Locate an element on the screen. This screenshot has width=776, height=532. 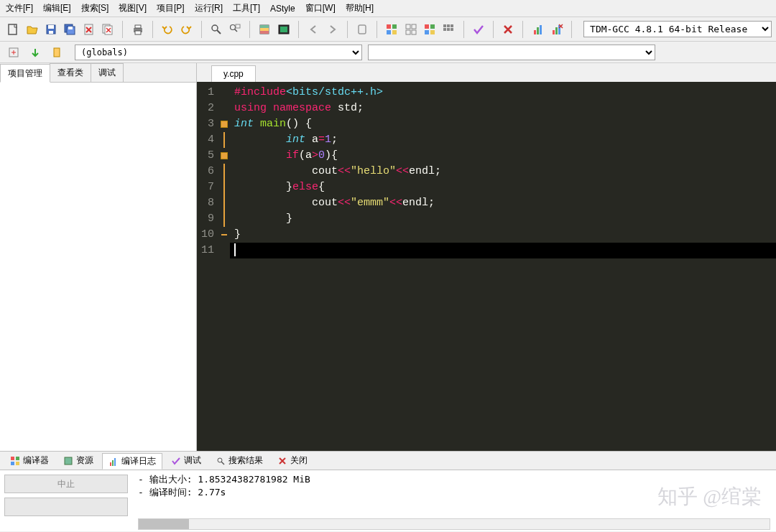
bookmark-button is located at coordinates (362, 29).